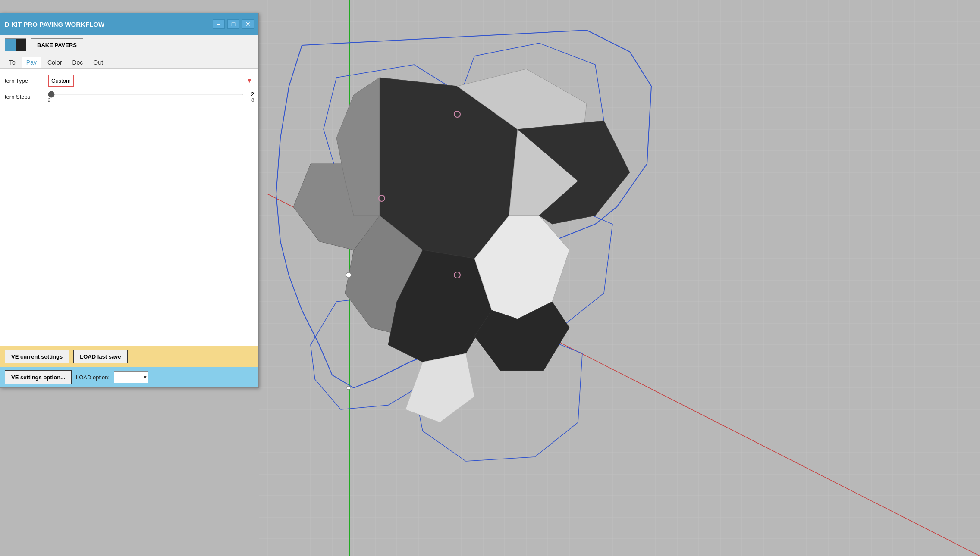 Image resolution: width=980 pixels, height=556 pixels. What do you see at coordinates (129, 24) in the screenshot?
I see `title-bar: D KIT PRO PAVING WORKFLOW − □ ✕` at bounding box center [129, 24].